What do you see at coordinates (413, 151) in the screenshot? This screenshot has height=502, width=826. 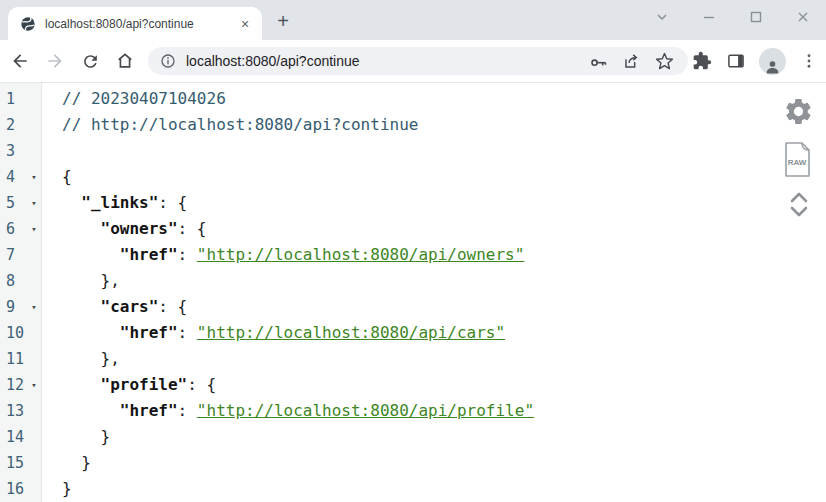 I see `code-line: 3` at bounding box center [413, 151].